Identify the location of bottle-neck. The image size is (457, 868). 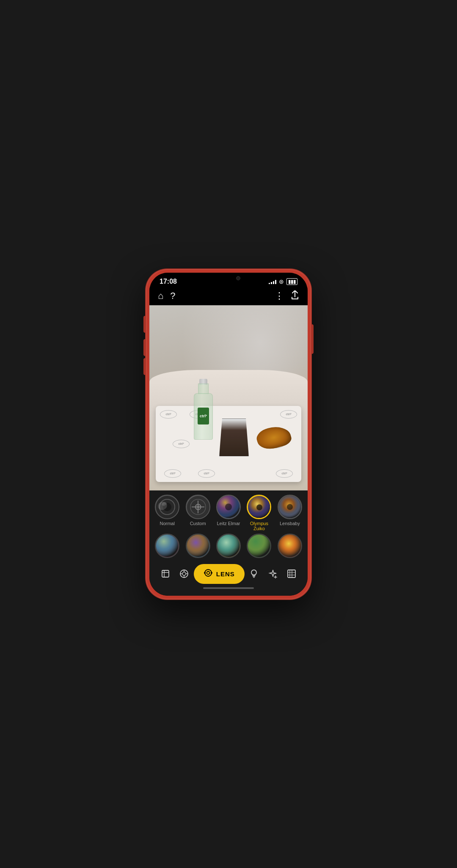
(203, 389).